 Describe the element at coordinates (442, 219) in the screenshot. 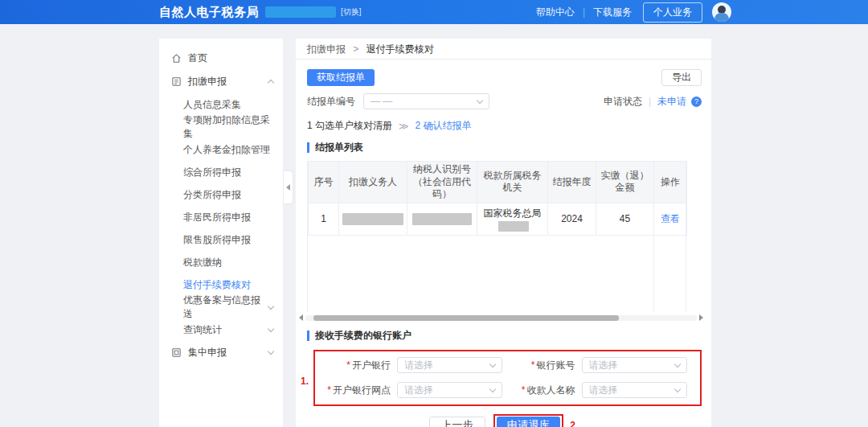

I see `redacted-text` at that location.